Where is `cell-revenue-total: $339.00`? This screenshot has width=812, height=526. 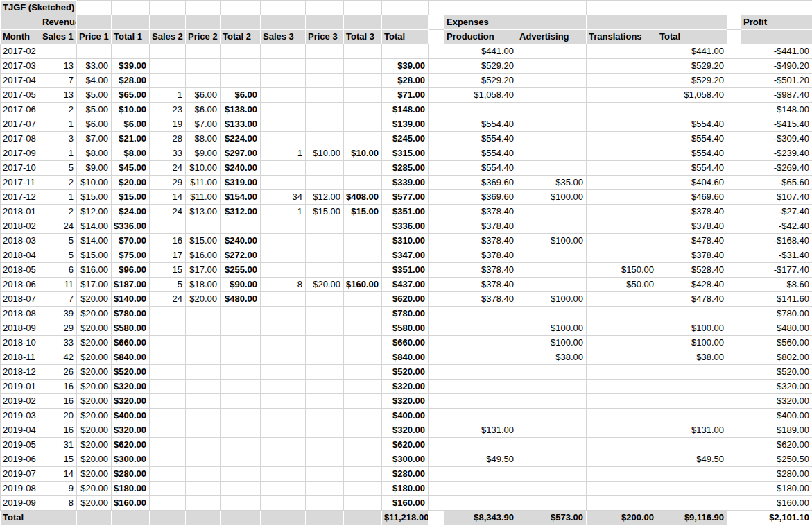 cell-revenue-total: $339.00 is located at coordinates (405, 183).